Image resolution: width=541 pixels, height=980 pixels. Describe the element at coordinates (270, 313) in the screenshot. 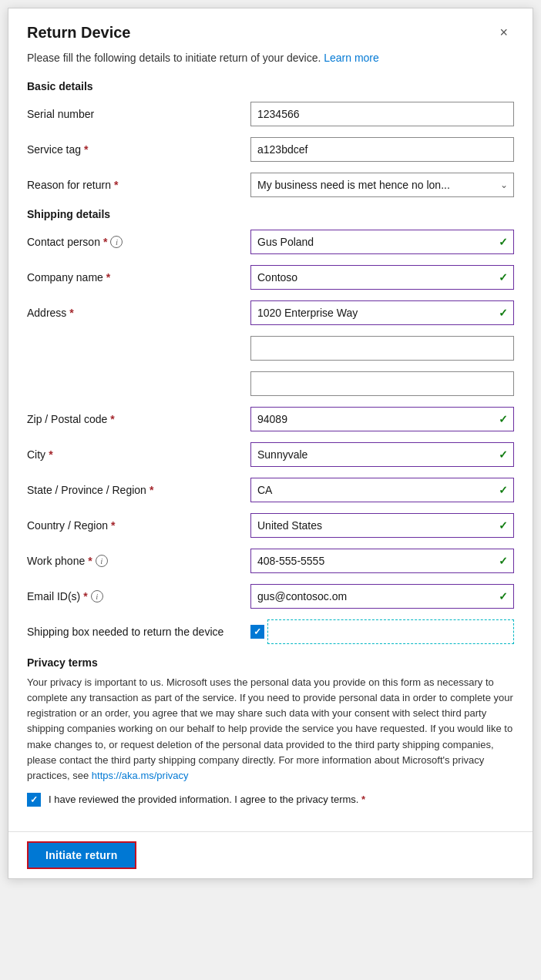

I see `address-row: Address * ✓` at that location.